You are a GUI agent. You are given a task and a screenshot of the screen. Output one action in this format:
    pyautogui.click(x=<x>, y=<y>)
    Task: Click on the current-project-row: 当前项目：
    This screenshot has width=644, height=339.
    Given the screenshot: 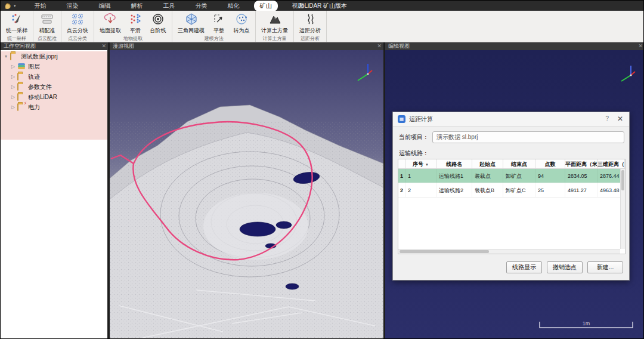 What is the action you would take?
    pyautogui.click(x=512, y=137)
    